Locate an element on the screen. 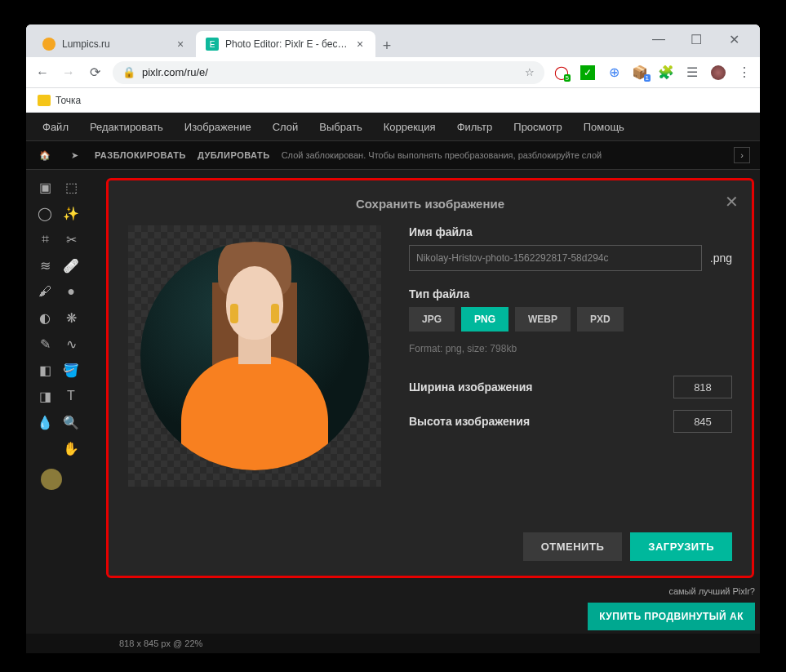  marquee-tool-icon: ⬚ is located at coordinates (71, 187).